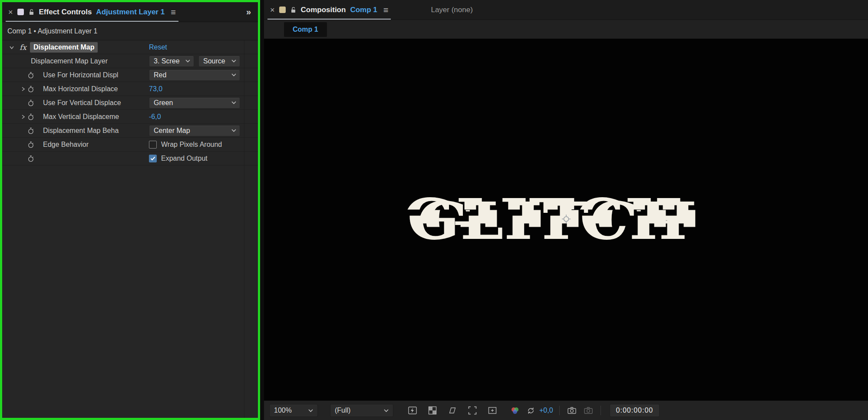 This screenshot has width=868, height=420. Describe the element at coordinates (167, 61) in the screenshot. I see `dropdown-value: 3. Scree` at that location.